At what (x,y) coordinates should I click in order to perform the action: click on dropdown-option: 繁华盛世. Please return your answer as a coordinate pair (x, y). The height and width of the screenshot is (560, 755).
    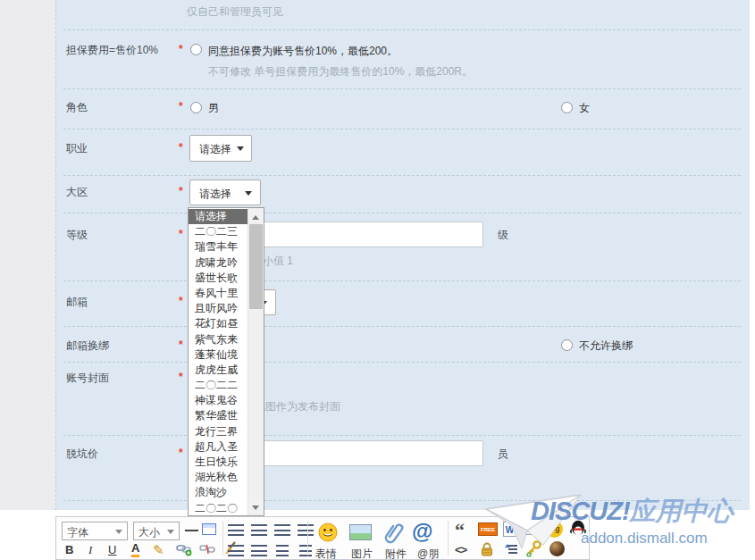
    Looking at the image, I should click on (218, 416).